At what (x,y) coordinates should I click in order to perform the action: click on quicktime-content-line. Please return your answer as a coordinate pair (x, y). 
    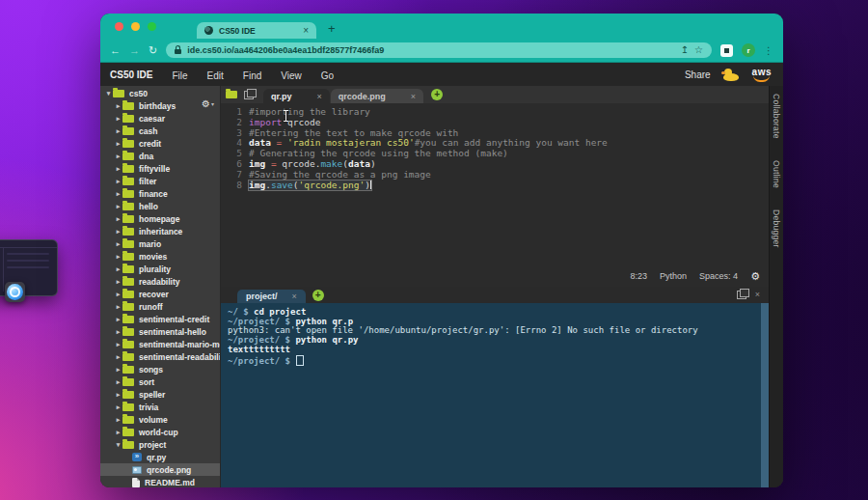
    Looking at the image, I should click on (28, 261).